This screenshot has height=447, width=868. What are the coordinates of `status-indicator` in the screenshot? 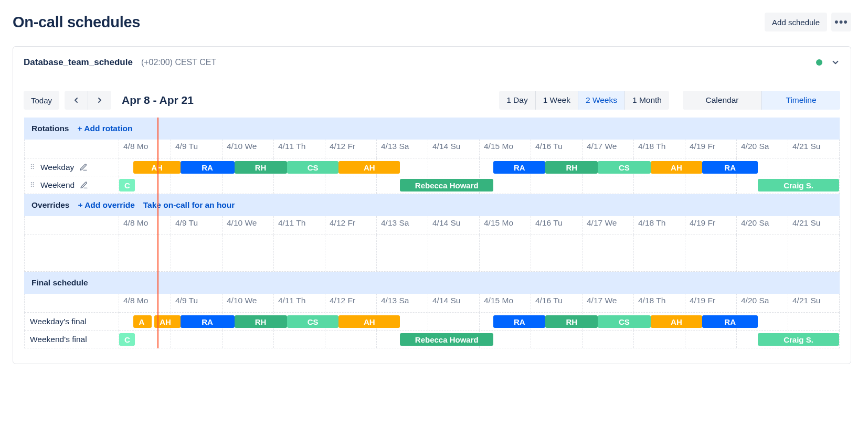 It's located at (819, 62).